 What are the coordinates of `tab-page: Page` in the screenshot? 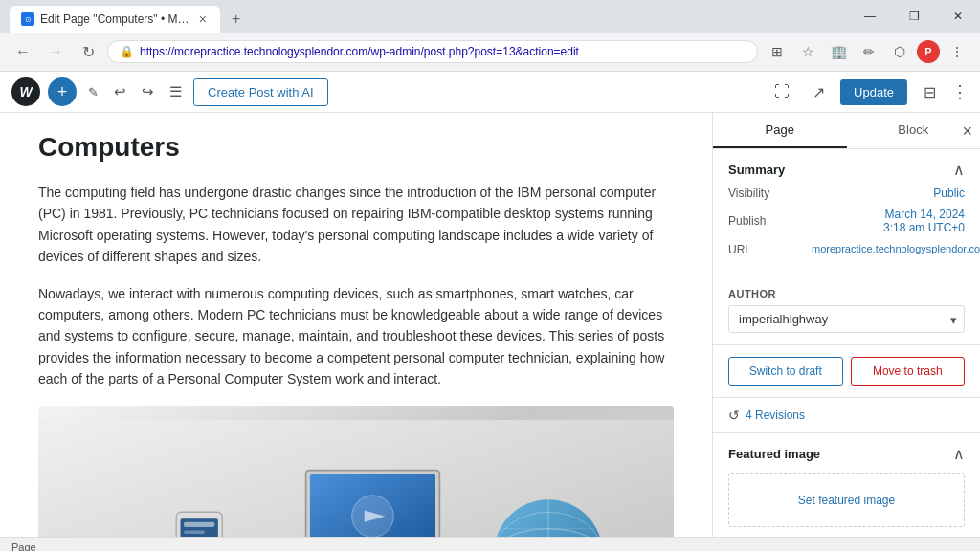 It's located at (780, 130).